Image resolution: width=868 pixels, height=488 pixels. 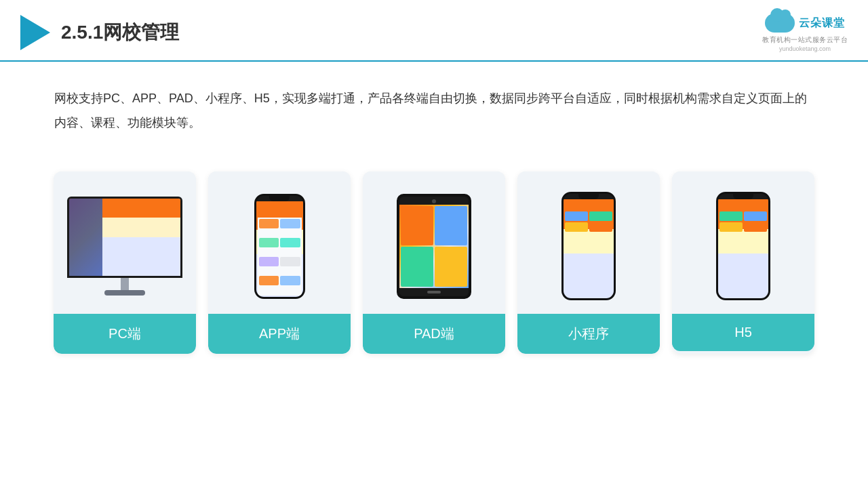 I want to click on app-label: APP端, so click(x=279, y=333).